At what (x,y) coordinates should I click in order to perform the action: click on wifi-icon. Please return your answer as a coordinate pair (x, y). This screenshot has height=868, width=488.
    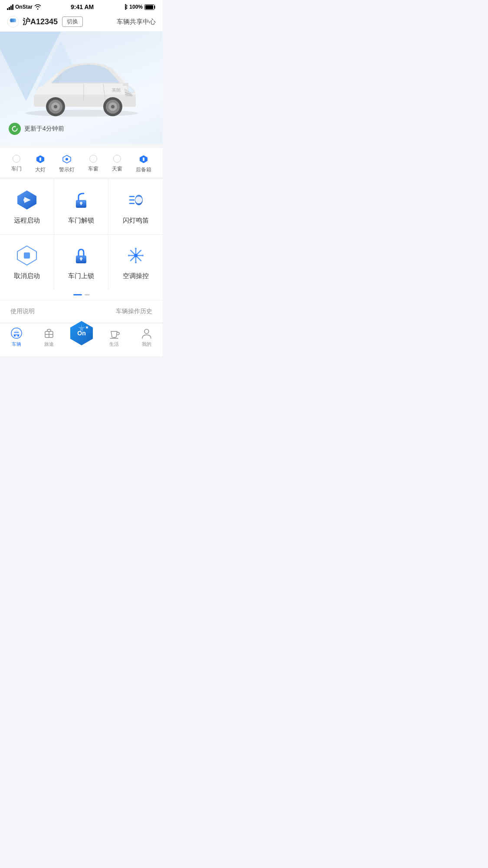
    Looking at the image, I should click on (38, 7).